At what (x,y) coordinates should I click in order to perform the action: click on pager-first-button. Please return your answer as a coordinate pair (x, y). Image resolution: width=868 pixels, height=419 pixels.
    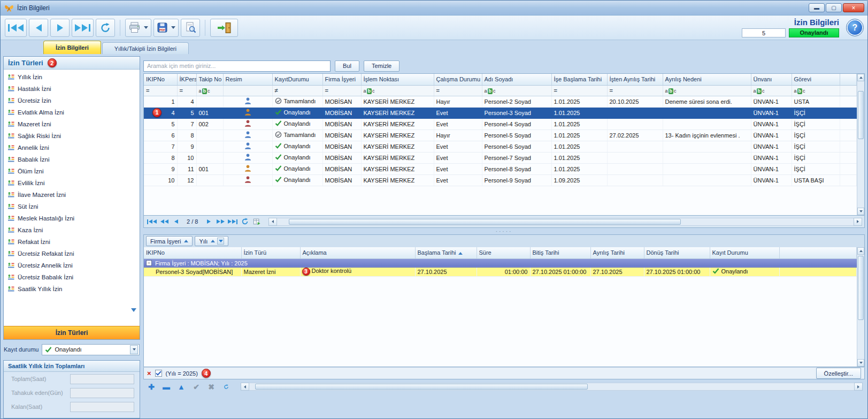
    Looking at the image, I should click on (152, 222).